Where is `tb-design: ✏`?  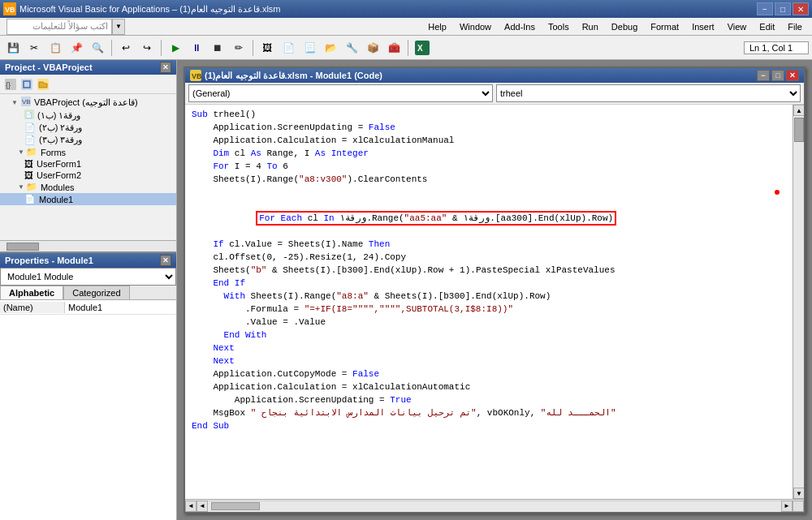
tb-design: ✏ is located at coordinates (239, 48).